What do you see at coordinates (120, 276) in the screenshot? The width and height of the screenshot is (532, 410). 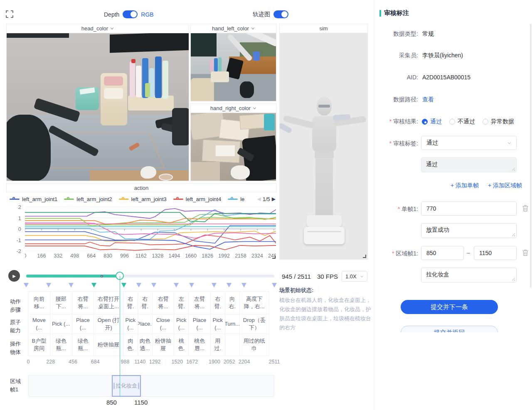 I see `progress-thumb` at bounding box center [120, 276].